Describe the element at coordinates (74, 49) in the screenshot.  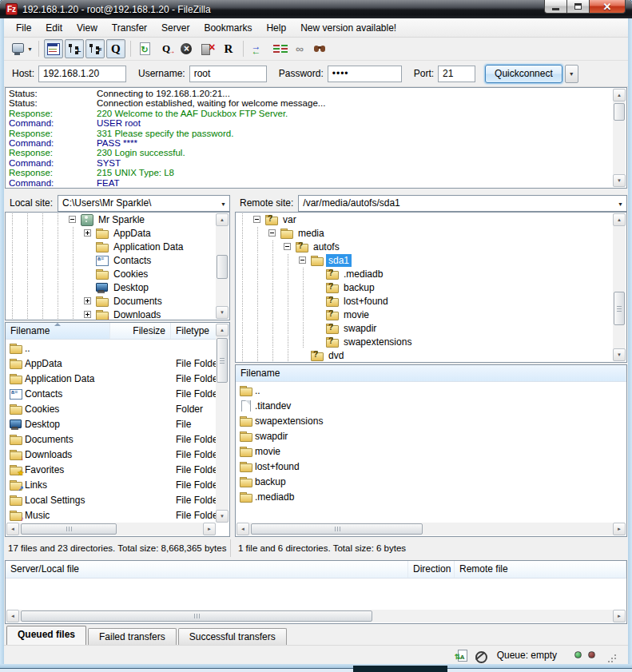
I see `toggle-local-tree-button: L` at that location.